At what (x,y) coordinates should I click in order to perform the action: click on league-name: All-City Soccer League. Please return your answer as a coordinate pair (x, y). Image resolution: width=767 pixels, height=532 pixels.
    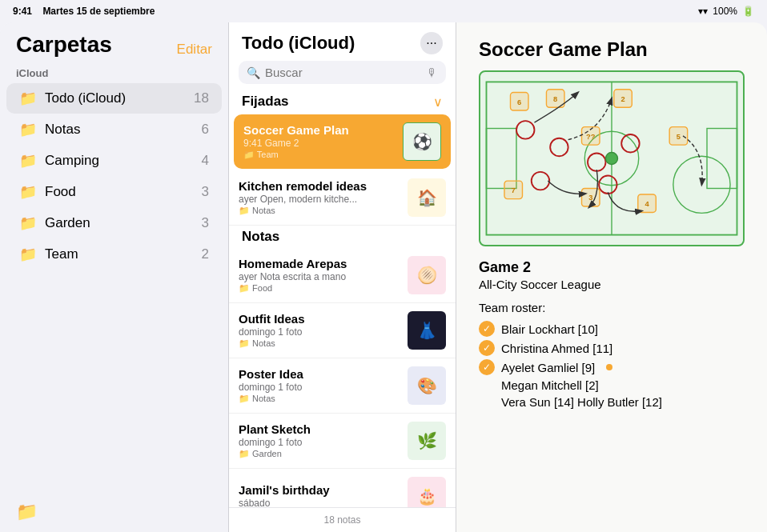
    Looking at the image, I should click on (612, 285).